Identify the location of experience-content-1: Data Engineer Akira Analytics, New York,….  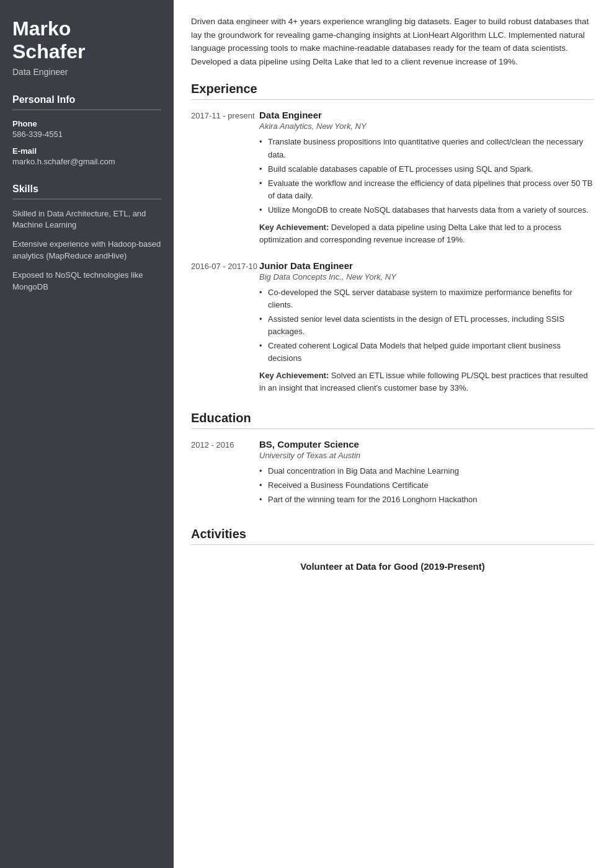
(427, 178).